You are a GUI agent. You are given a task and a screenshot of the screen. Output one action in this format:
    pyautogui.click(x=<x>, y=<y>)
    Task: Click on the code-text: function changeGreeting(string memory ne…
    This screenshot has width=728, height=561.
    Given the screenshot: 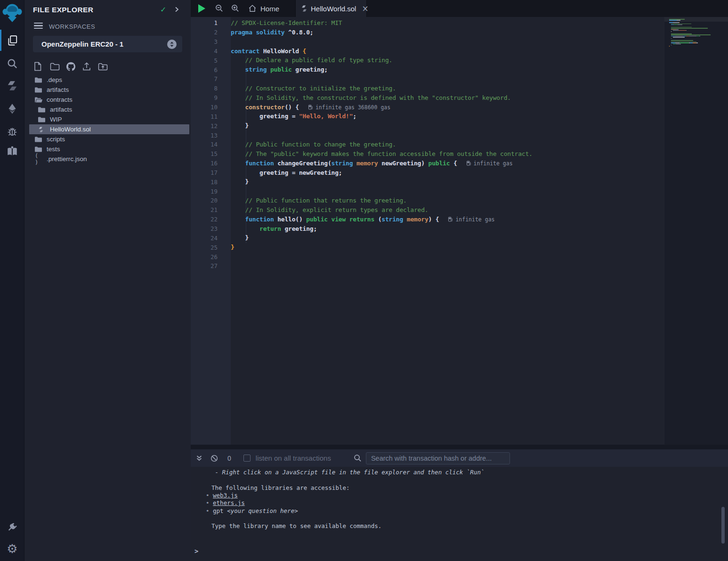 What is the action you would take?
    pyautogui.click(x=344, y=163)
    